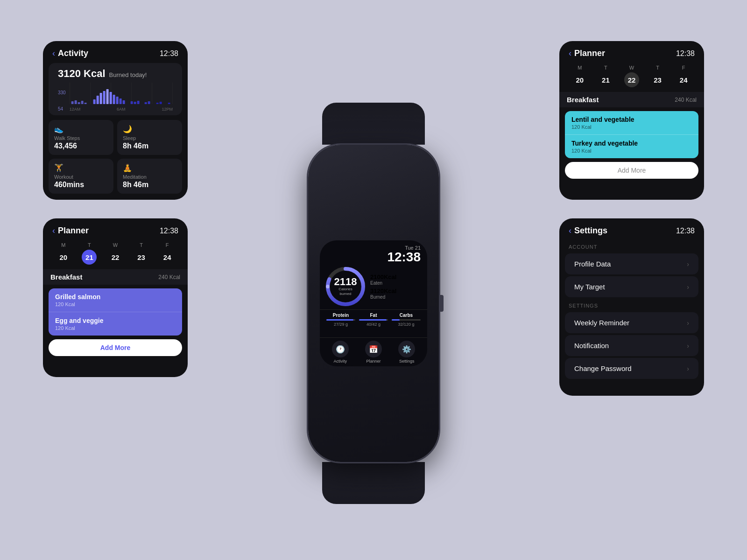  Describe the element at coordinates (632, 170) in the screenshot. I see `add-more-right-button: Add More` at that location.